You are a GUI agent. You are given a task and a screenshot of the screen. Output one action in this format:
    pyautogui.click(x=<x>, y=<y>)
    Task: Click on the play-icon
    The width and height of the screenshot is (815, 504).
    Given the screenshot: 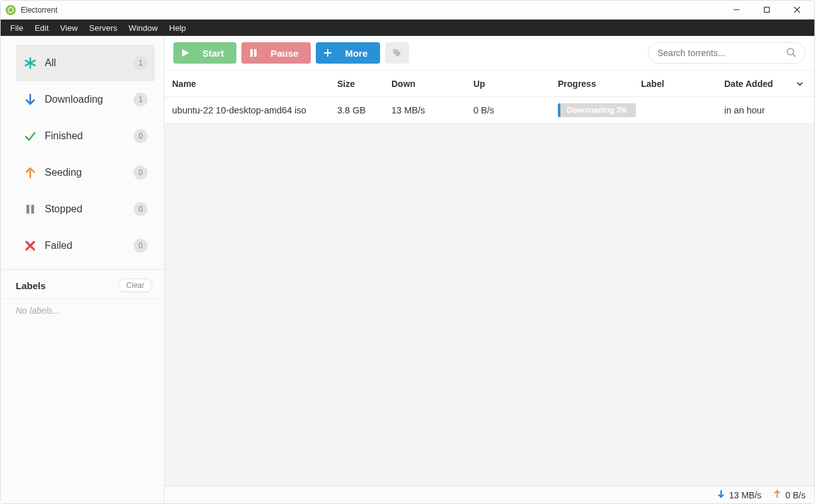 What is the action you would take?
    pyautogui.click(x=185, y=53)
    